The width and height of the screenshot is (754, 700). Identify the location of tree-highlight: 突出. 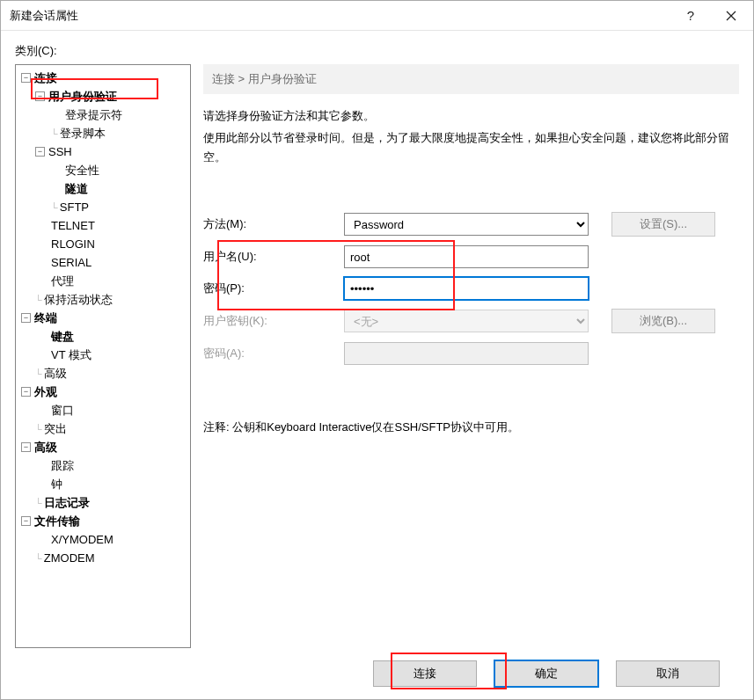
(55, 429).